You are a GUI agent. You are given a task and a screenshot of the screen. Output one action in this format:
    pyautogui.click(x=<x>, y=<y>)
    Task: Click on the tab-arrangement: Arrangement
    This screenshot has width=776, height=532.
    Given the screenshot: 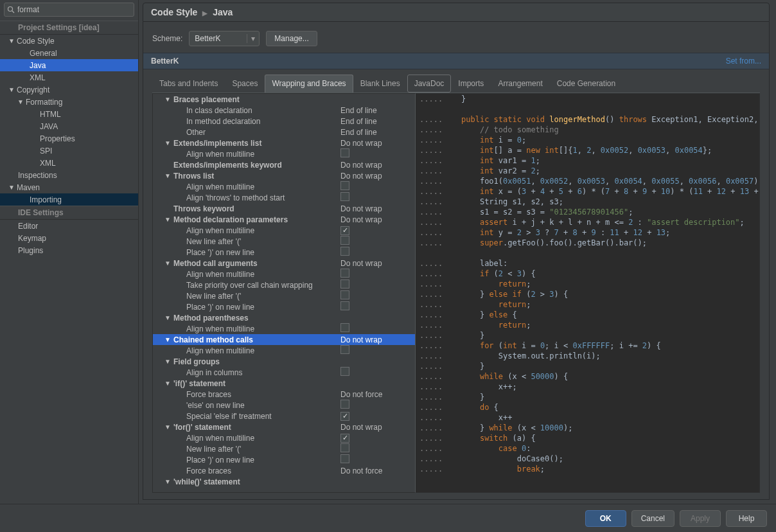 What is the action you would take?
    pyautogui.click(x=520, y=84)
    